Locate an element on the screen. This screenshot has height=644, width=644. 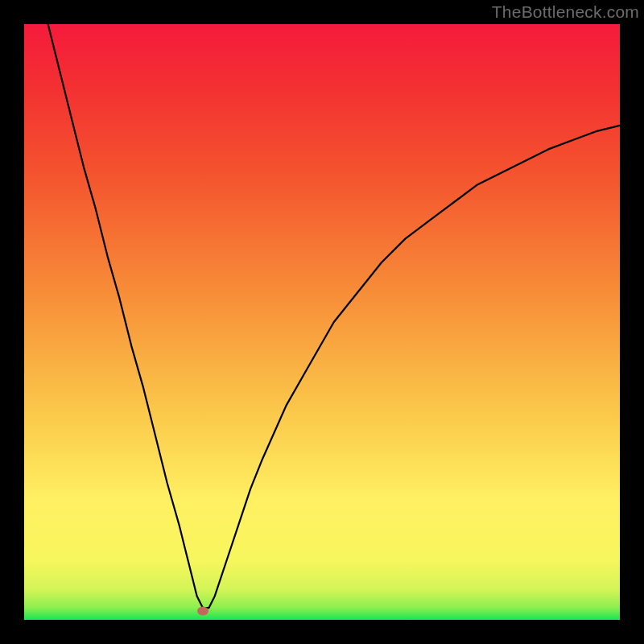
watermark-text: TheBottleneck.com is located at coordinates (565, 12).